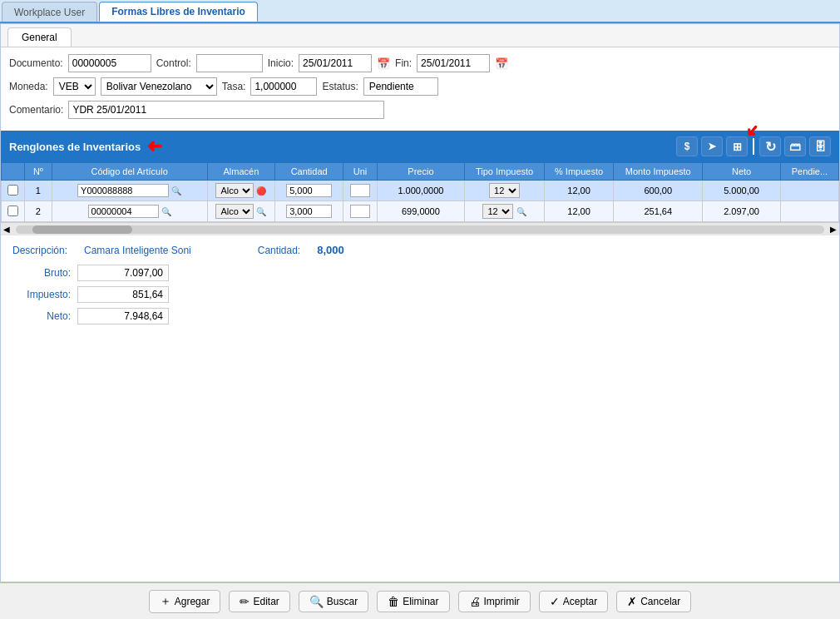  What do you see at coordinates (453, 63) in the screenshot?
I see `fin-input` at bounding box center [453, 63].